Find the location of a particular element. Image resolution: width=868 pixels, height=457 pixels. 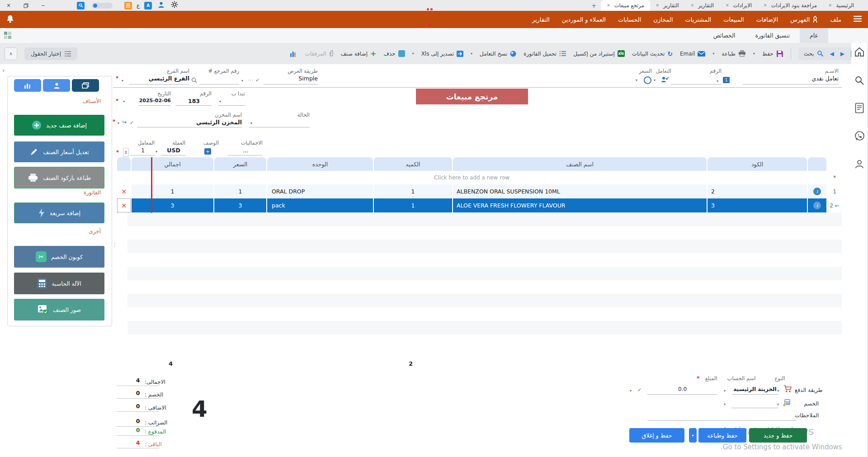

doc-number-input: 183 is located at coordinates (193, 102).